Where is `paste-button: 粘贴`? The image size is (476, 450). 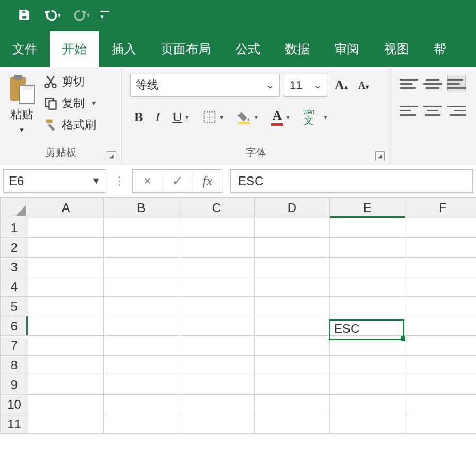
paste-button: 粘贴 is located at coordinates (22, 115).